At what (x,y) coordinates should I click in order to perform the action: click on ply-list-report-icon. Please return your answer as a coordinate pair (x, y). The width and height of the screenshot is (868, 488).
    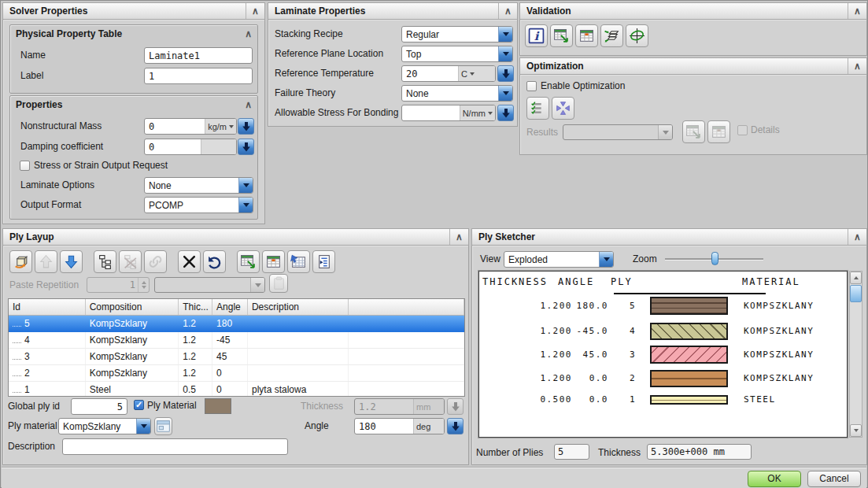
    Looking at the image, I should click on (324, 261).